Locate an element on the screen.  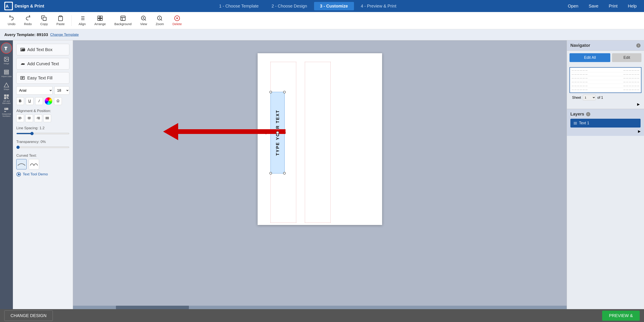
font-family-select: Arial is located at coordinates (34, 90).